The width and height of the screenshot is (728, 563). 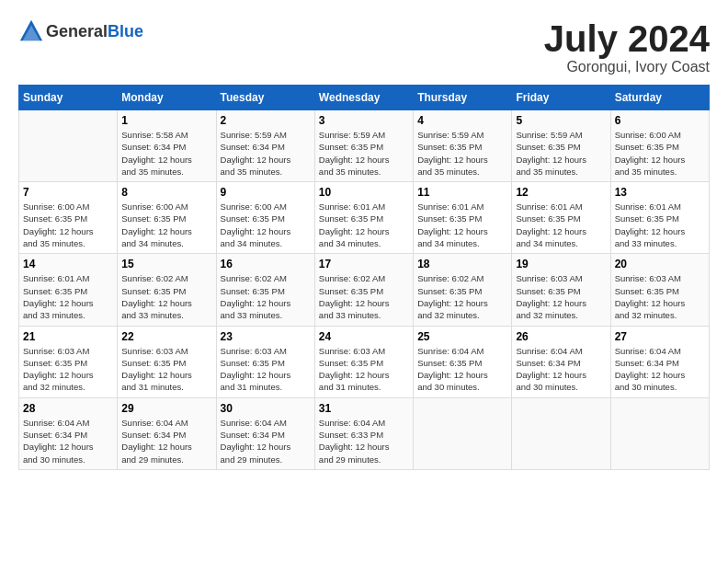 I want to click on calendar-cell: 17Sunrise: 6:02 AM Sunset: 6:35 PM Dayli…, so click(x=364, y=290).